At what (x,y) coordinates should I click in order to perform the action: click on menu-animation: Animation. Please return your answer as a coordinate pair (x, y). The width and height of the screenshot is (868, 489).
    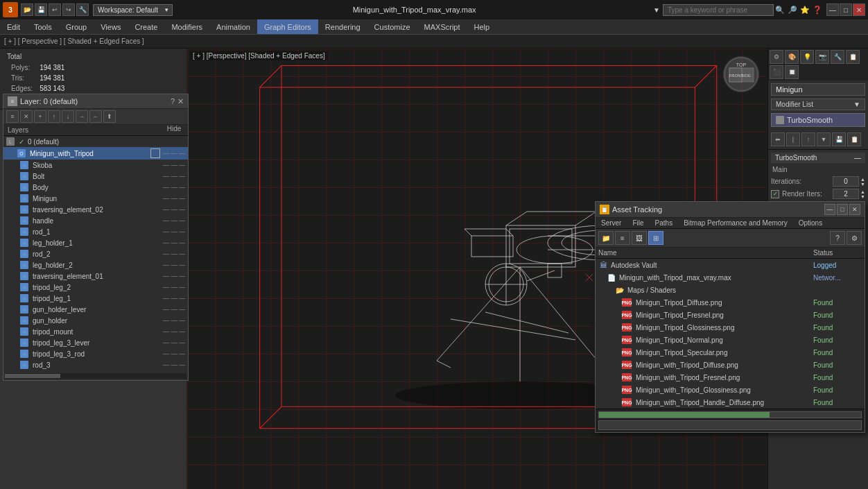
    Looking at the image, I should click on (233, 26).